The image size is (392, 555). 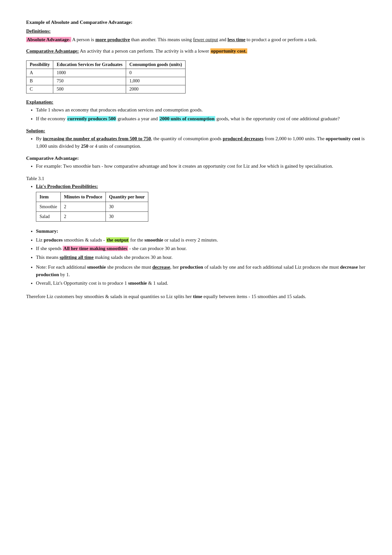 I want to click on table-row: Smoothie230, so click(x=92, y=207).